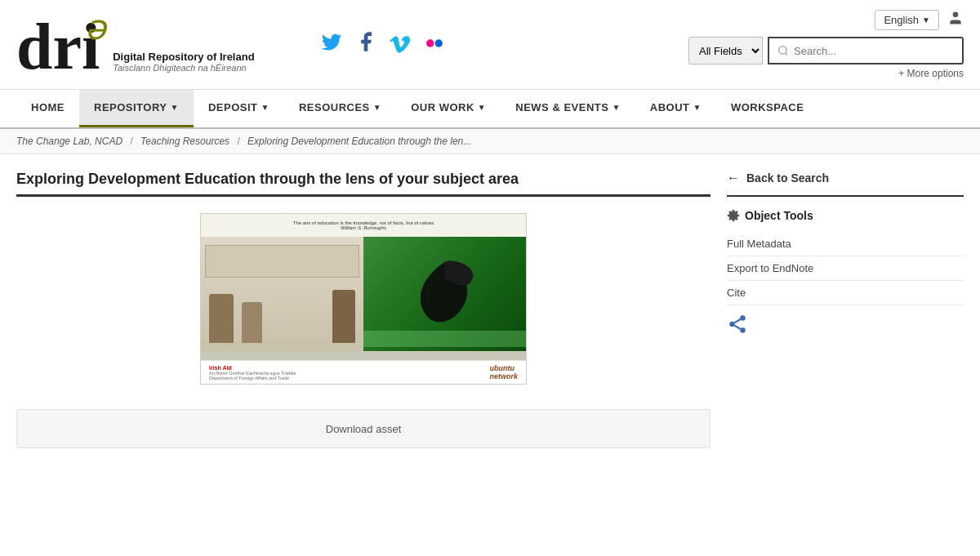 This screenshot has width=980, height=556. Describe the element at coordinates (568, 109) in the screenshot. I see `nav-item-newsevents: NEWS & EVENTS ▼` at that location.